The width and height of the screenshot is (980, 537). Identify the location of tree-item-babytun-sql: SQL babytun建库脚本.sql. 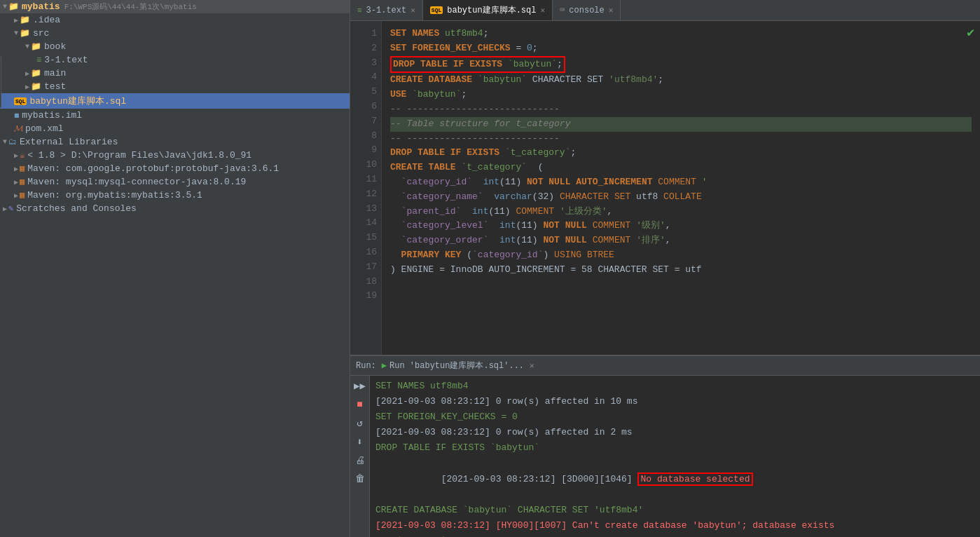
(175, 101).